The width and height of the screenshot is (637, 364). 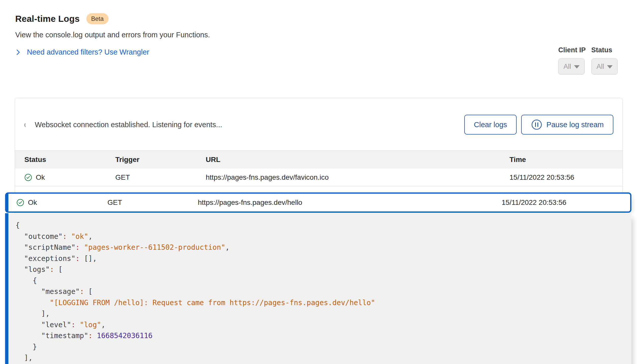 What do you see at coordinates (491, 125) in the screenshot?
I see `clear-logs-label: Clear logs` at bounding box center [491, 125].